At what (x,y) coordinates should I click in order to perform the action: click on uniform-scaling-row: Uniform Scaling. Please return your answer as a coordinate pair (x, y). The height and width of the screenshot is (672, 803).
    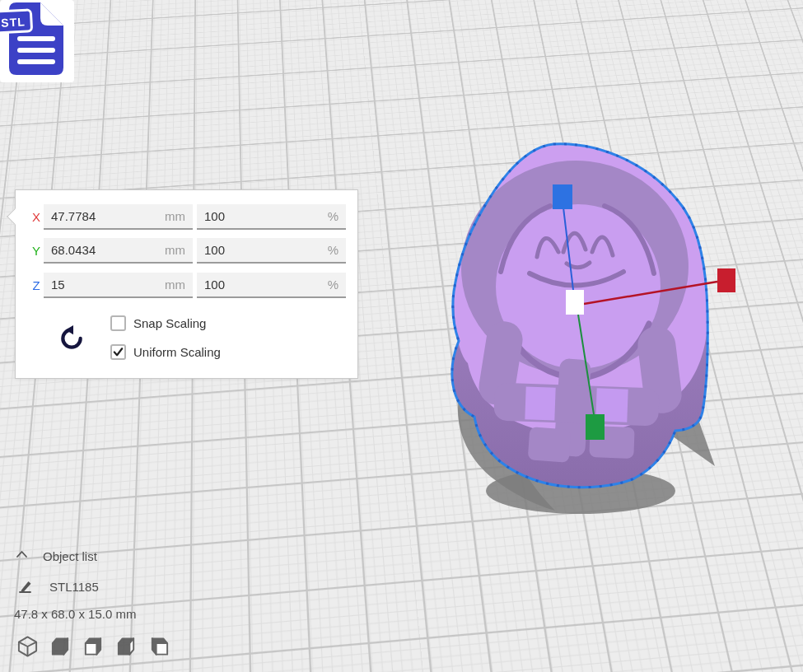
    Looking at the image, I should click on (166, 352).